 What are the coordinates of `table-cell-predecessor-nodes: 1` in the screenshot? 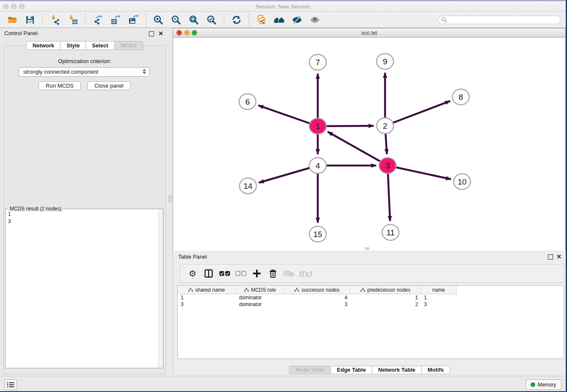 It's located at (386, 298).